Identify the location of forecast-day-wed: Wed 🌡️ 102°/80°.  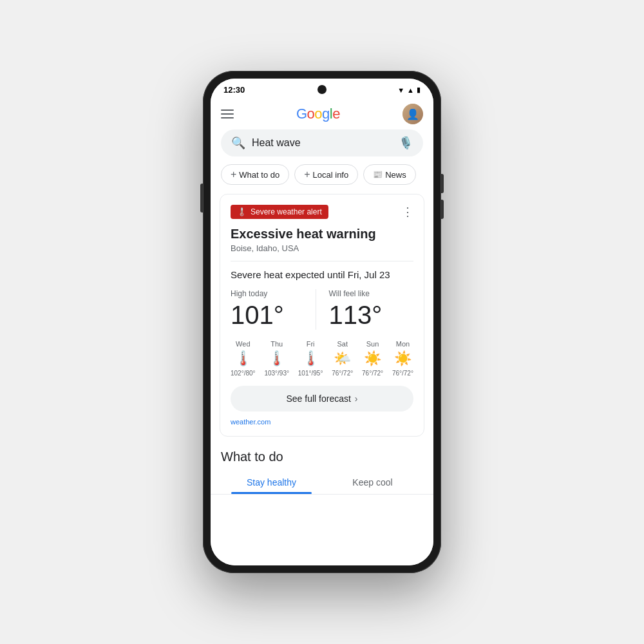
(243, 358).